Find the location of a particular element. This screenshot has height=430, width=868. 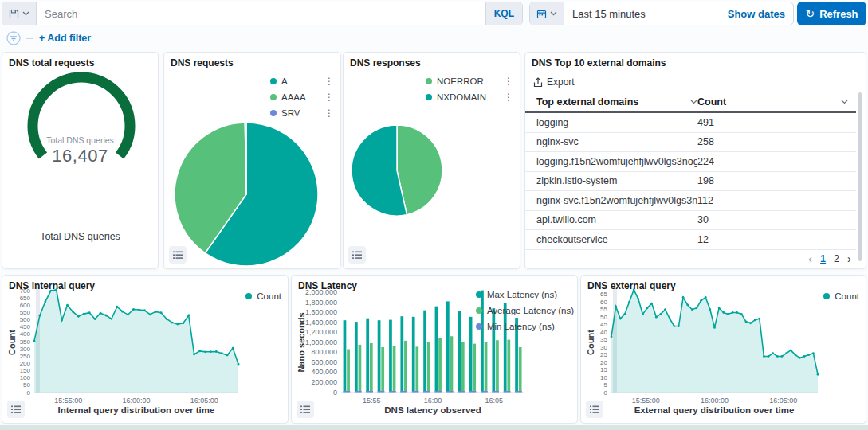

y-axis-title: Nano seconds is located at coordinates (301, 342).